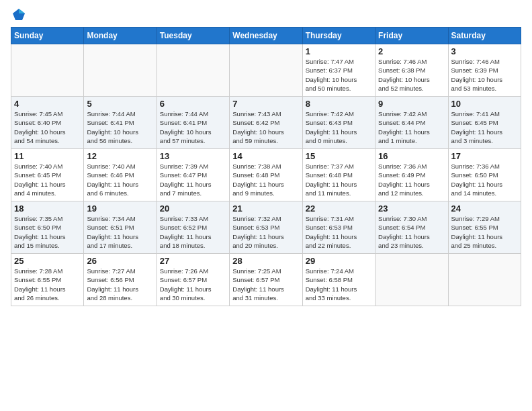 Image resolution: width=532 pixels, height=411 pixels. What do you see at coordinates (266, 261) in the screenshot?
I see `day-number: 28` at bounding box center [266, 261].